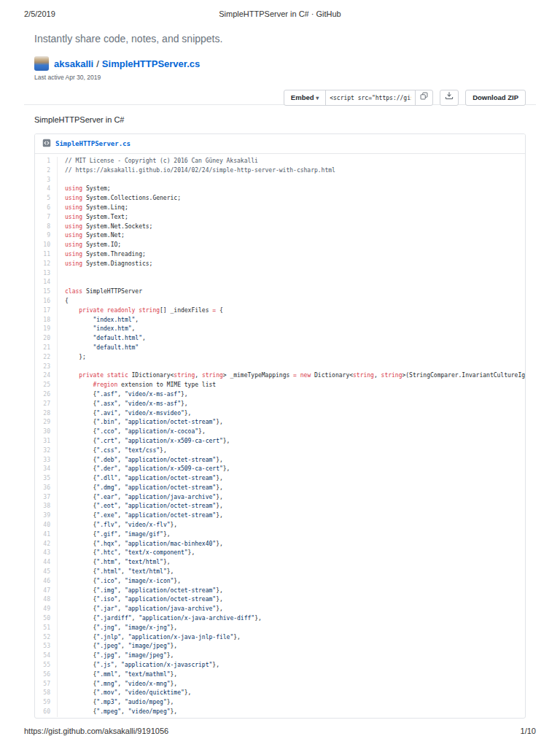  What do you see at coordinates (370, 98) in the screenshot?
I see `embed-script-input` at bounding box center [370, 98].